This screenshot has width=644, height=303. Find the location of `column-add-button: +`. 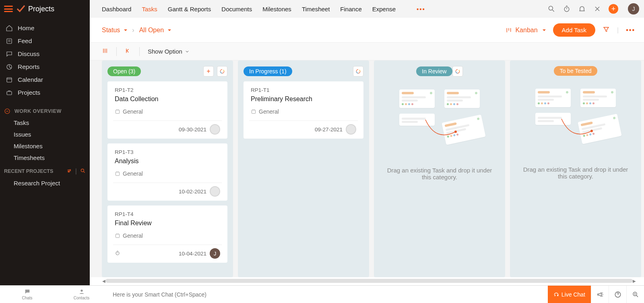

column-add-button: + is located at coordinates (208, 71).